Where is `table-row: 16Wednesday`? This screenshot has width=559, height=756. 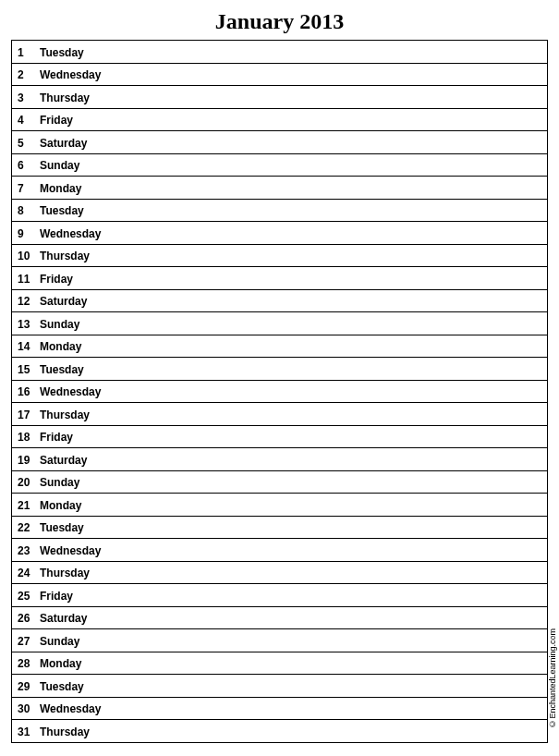
table-row: 16Wednesday is located at coordinates (280, 392).